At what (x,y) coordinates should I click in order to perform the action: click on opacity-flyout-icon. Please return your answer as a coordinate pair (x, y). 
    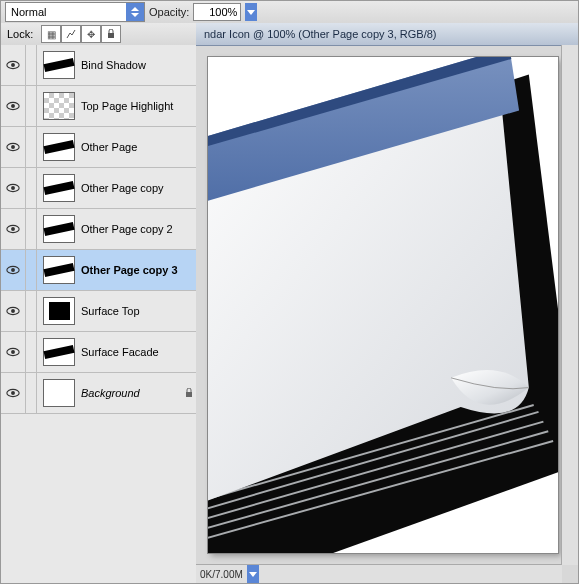
    Looking at the image, I should click on (251, 12).